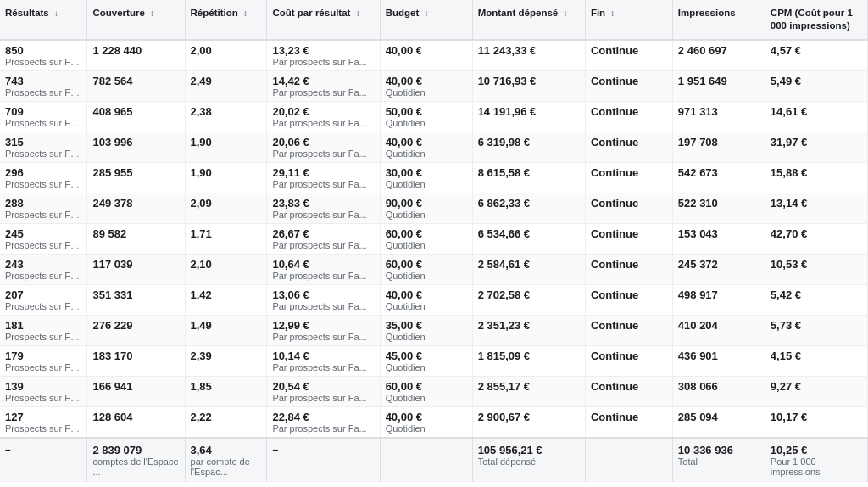  Describe the element at coordinates (815, 116) in the screenshot. I see `cell-cpm: 14,61 €` at that location.